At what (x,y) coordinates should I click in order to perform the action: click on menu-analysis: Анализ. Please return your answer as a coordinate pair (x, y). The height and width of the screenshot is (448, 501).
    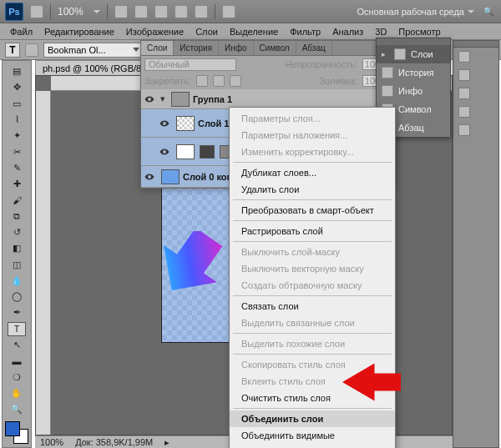
    Looking at the image, I should click on (347, 32).